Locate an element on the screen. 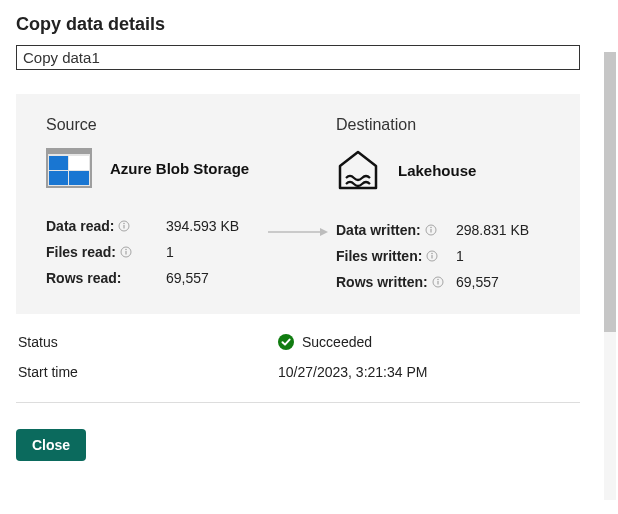 This screenshot has height=514, width=618. vertical-scrollbar is located at coordinates (610, 276).